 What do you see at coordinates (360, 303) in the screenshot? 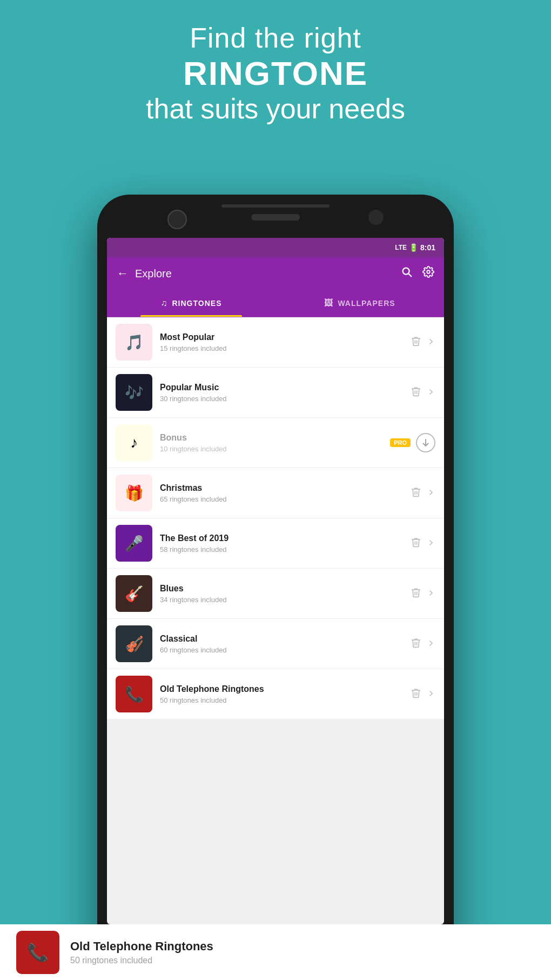
I see `tab-wallpapers: 🖼 WALLPAPERS` at bounding box center [360, 303].